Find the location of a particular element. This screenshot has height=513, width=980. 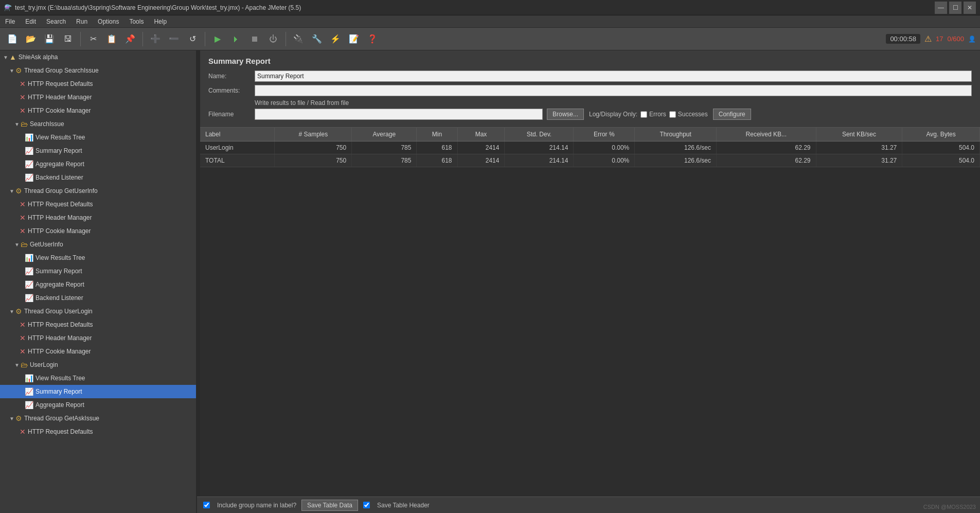

sidebar-item-thread-group-userlogin: ▼ ⚙ Thread Group UserLogin is located at coordinates (98, 311).